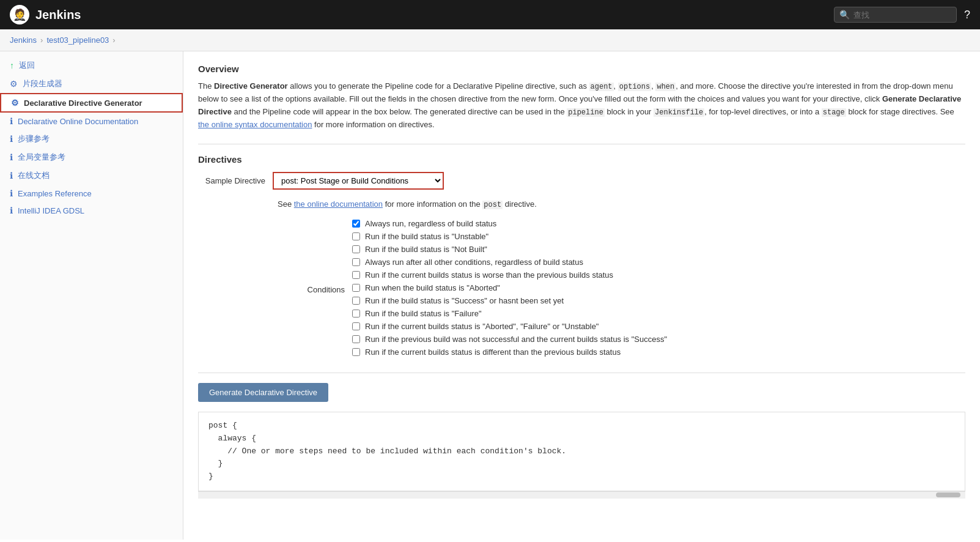 This screenshot has height=542, width=980. I want to click on post-code: post, so click(493, 205).